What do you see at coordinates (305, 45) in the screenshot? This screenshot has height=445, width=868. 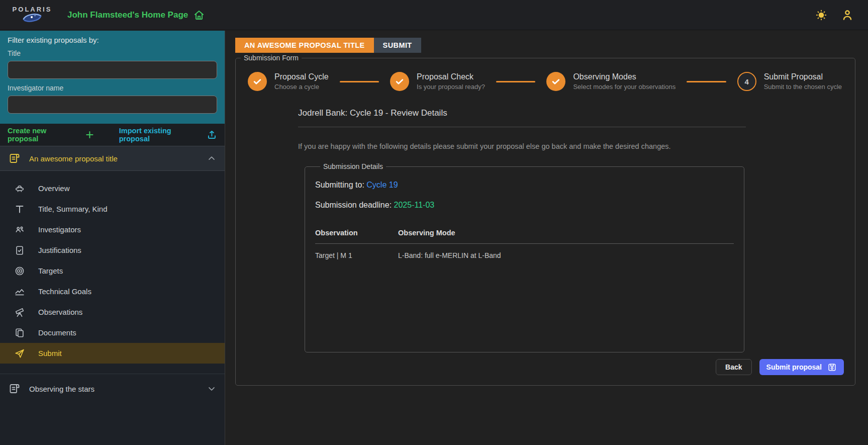 I see `tab-proposal-title: AN AWESOME PROPOSAL TITLE` at bounding box center [305, 45].